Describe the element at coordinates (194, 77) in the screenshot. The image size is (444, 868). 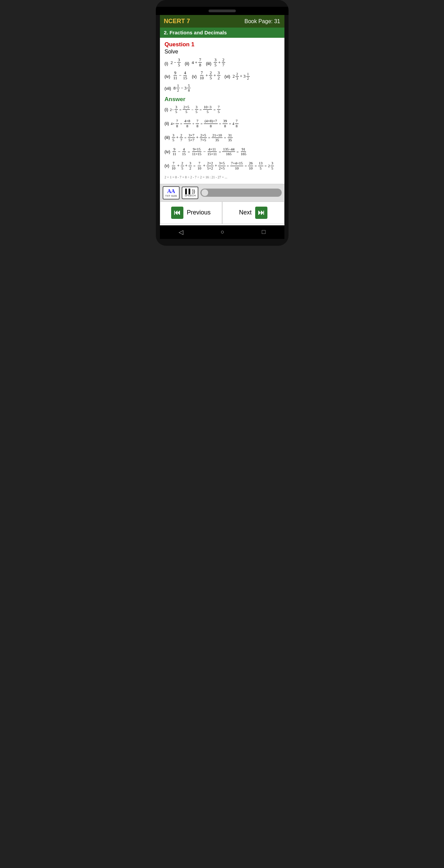
I see `label-v: (v)` at that location.